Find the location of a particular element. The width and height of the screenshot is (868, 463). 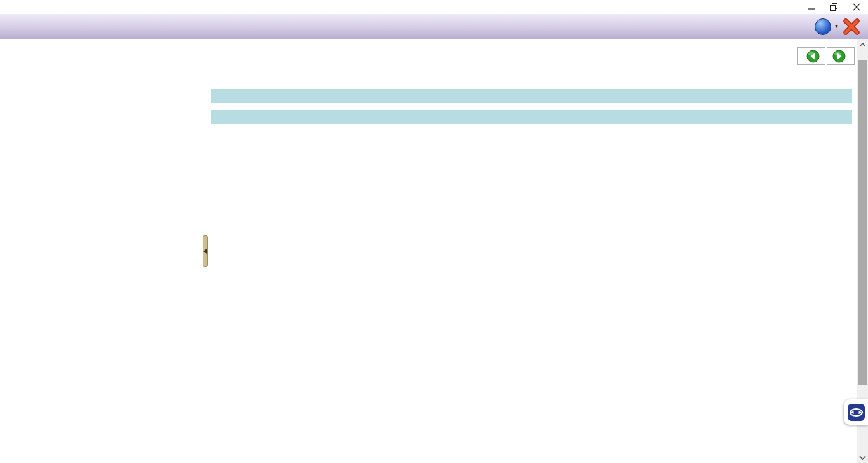

page-navigation is located at coordinates (826, 56).